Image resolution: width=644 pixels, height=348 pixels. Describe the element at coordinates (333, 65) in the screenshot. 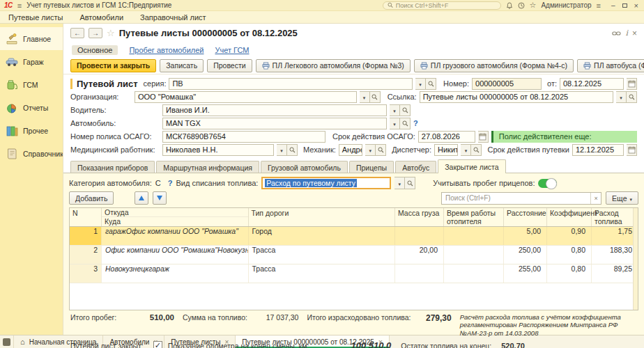

I see `print-car-form-button: ПЛ Легкового автомобиля (Форма №3)` at that location.